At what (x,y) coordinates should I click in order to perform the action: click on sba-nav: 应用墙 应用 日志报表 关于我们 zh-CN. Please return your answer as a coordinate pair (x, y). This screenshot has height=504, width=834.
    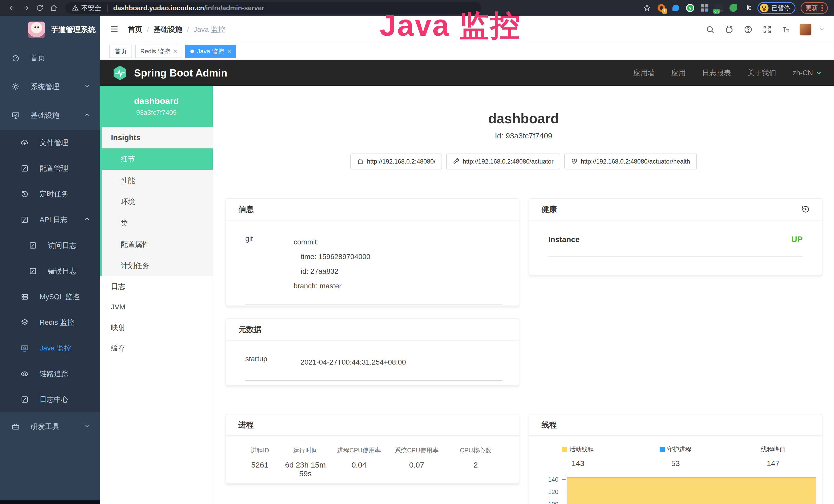
    Looking at the image, I should click on (728, 73).